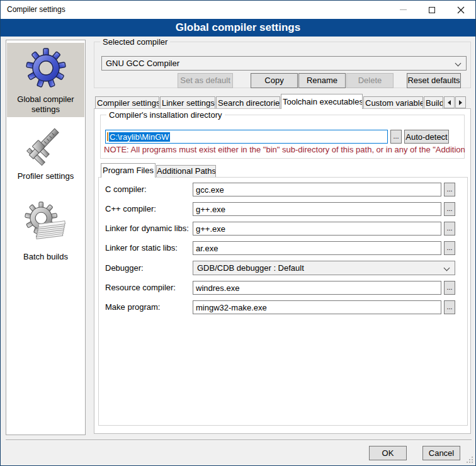 This screenshot has width=476, height=466. I want to click on settings-category-list: Global compiler settings Profile, so click(45, 237).